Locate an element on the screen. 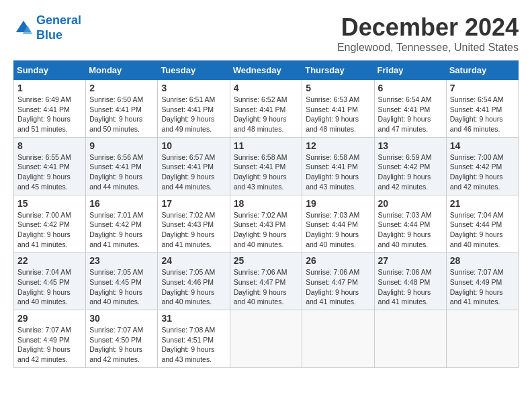 Image resolution: width=532 pixels, height=411 pixels. day-info: Sunrise: 7:04 AM Sunset: 4:44 PM Dayligh… is located at coordinates (482, 230).